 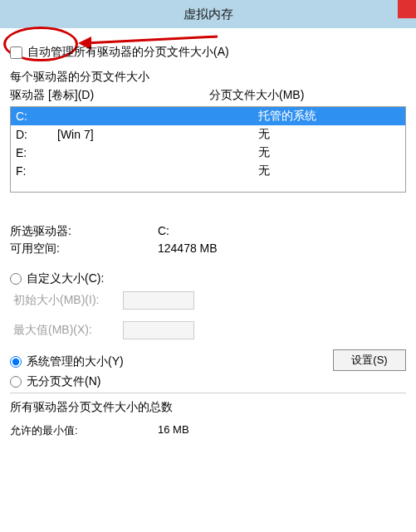 I want to click on custom-size-radio, so click(x=16, y=279).